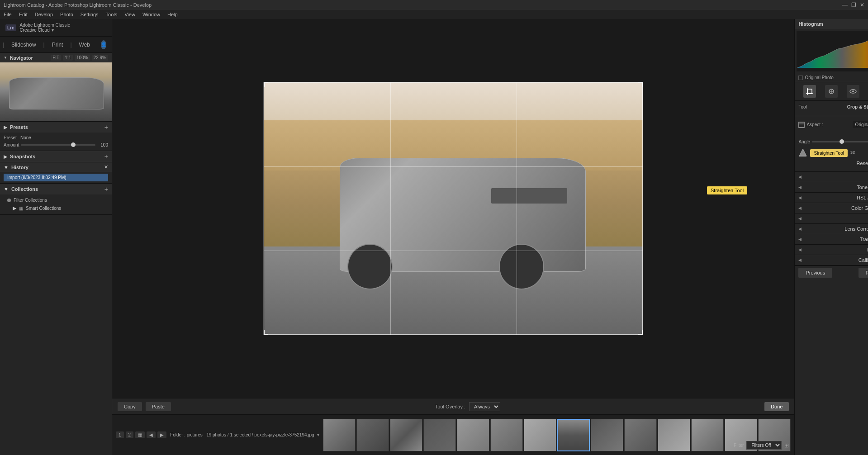  Describe the element at coordinates (787, 446) in the screenshot. I see `filter-icon: ⊞` at that location.